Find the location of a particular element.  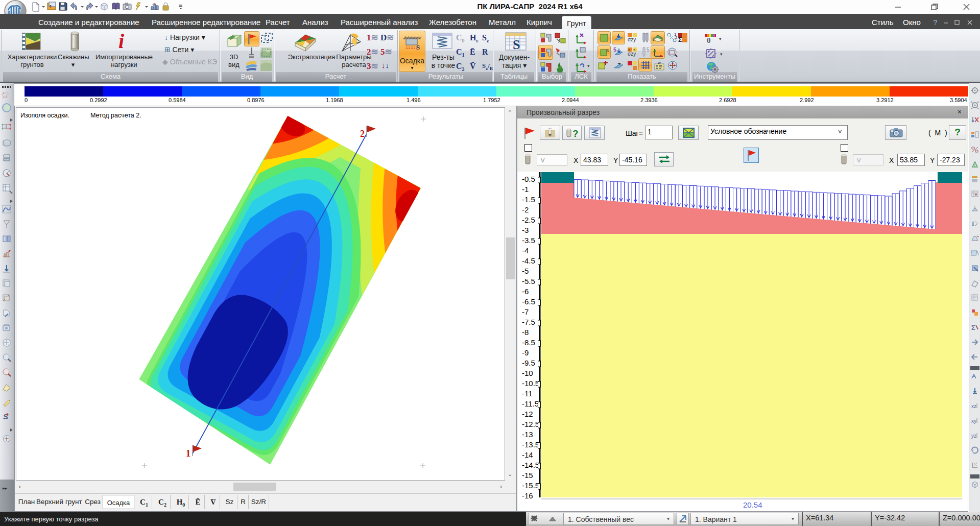

svg-text: -2.5 is located at coordinates (529, 220).